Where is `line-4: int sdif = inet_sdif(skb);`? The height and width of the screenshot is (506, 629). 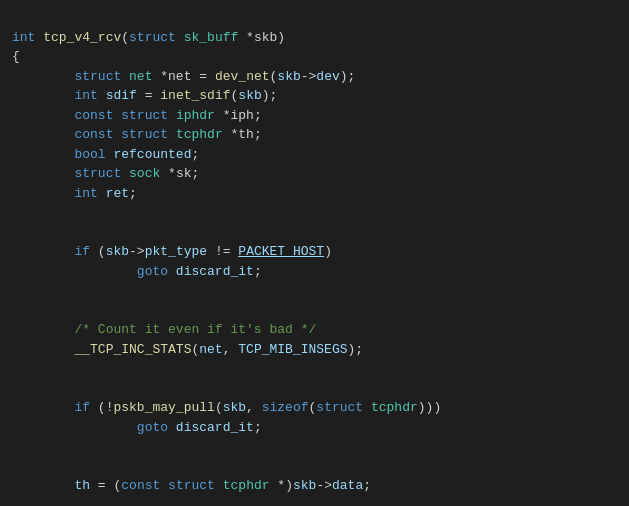
line-4: int sdif = inet_sdif(skb); is located at coordinates (144, 96).